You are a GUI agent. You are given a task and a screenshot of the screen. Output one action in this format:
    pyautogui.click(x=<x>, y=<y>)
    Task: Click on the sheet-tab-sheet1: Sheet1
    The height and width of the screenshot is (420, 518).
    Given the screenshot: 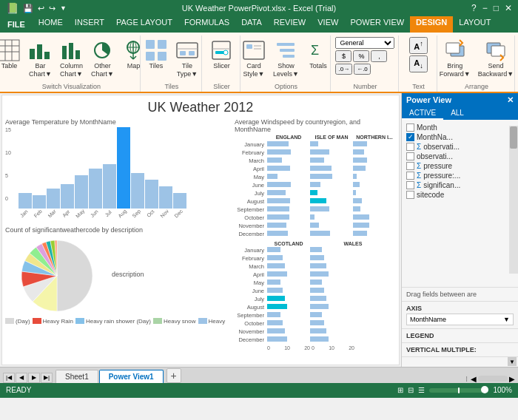 What is the action you would take?
    pyautogui.click(x=77, y=376)
    